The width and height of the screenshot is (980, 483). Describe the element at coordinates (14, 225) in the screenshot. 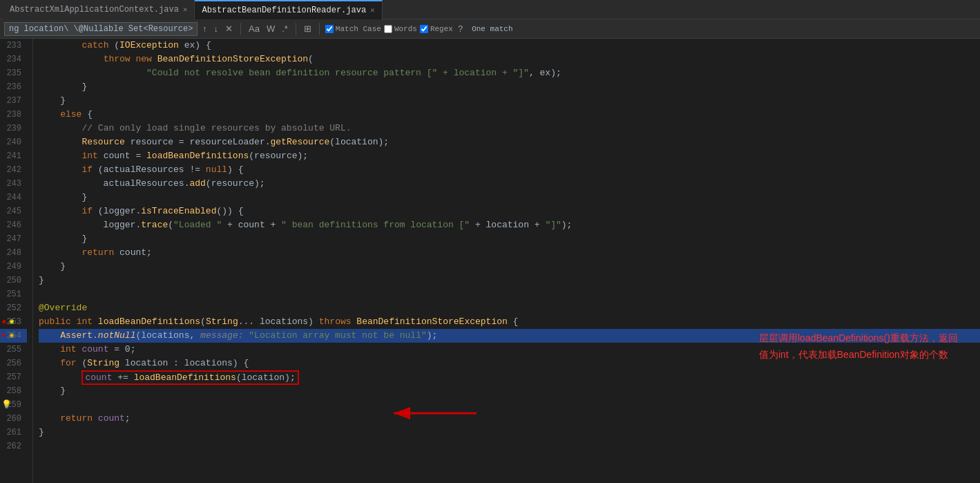

I see `gutter-246: 246` at that location.